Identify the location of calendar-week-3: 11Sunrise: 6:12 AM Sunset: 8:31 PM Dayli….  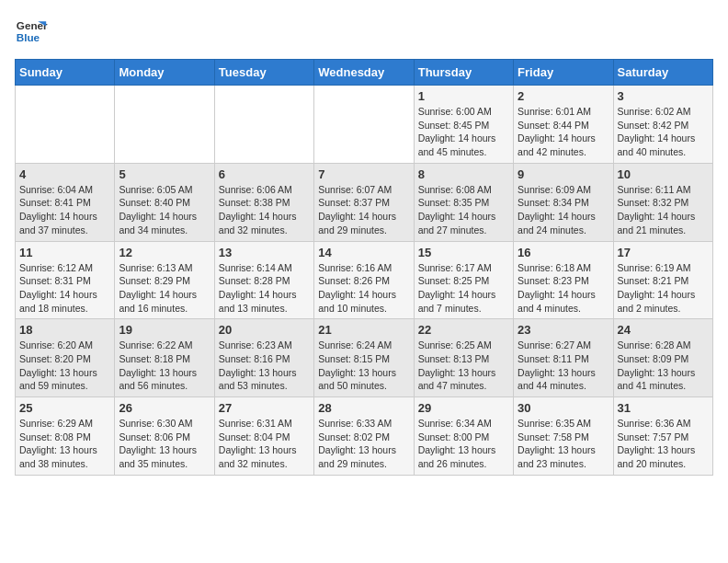
(364, 280).